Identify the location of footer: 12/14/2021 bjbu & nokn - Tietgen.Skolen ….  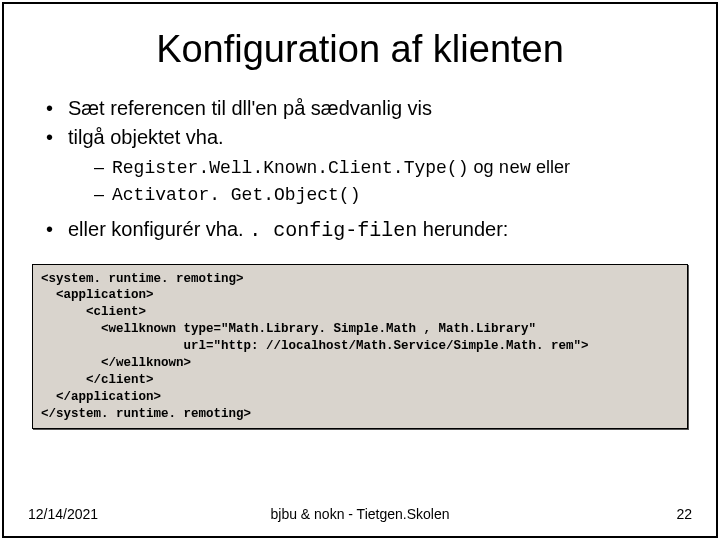
(360, 514).